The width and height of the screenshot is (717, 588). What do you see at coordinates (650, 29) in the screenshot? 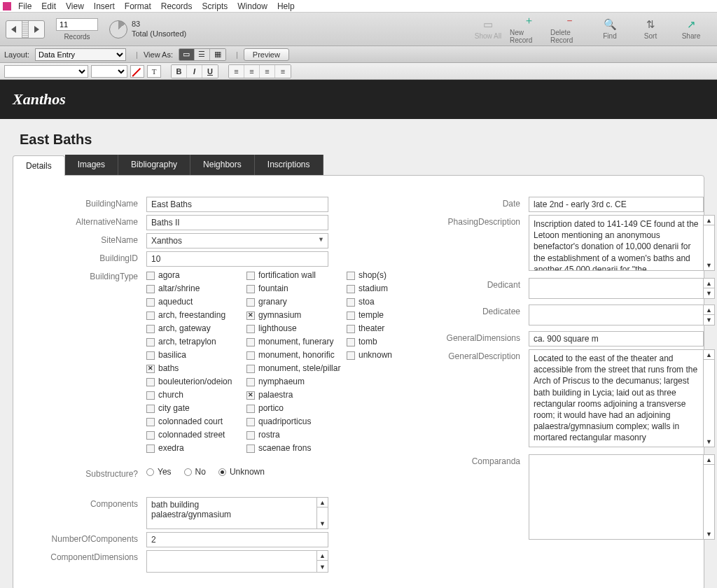
I see `sort-button: ⇅Sort` at bounding box center [650, 29].